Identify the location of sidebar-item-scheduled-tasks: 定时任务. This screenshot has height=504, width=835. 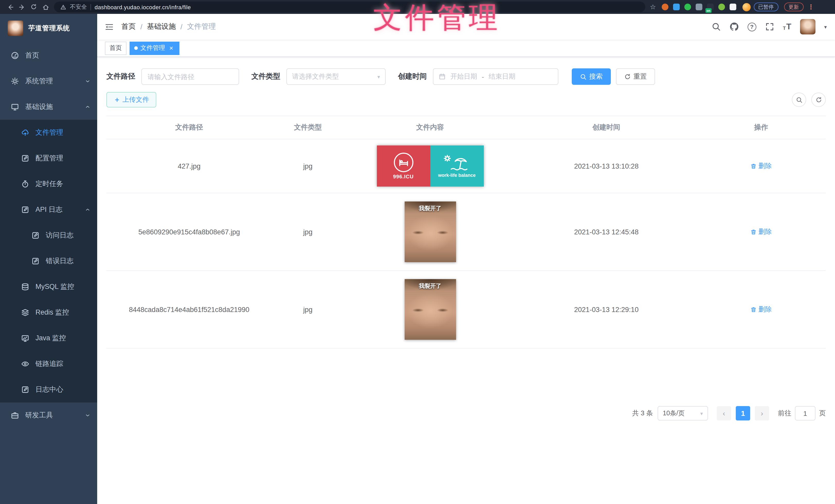
(49, 184).